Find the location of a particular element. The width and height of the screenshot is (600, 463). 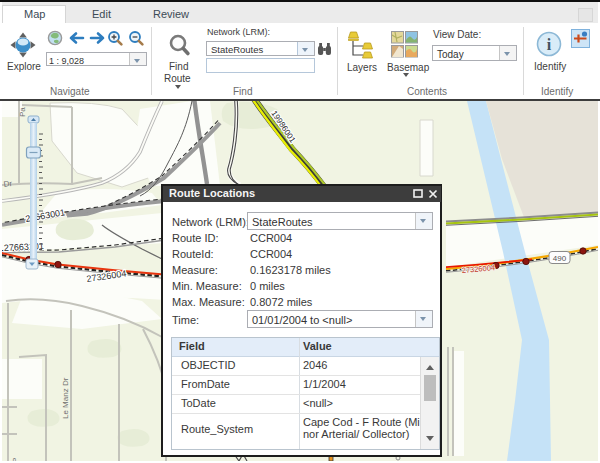

svg-text: Dr is located at coordinates (8, 184).